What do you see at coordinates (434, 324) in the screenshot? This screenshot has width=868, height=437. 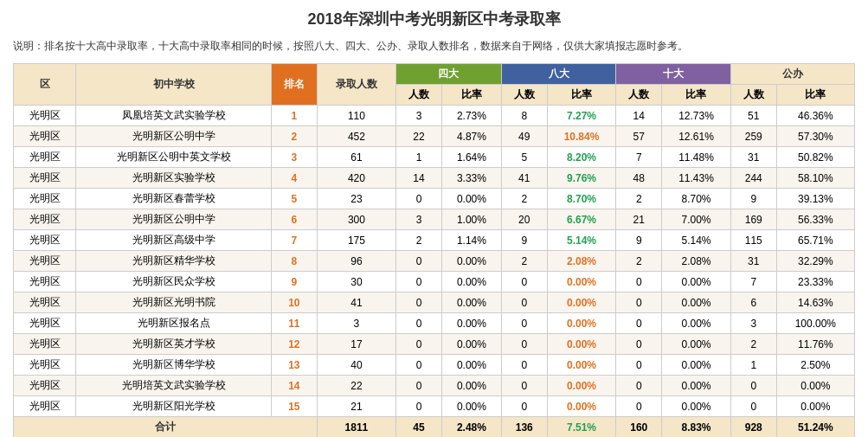 I see `table-row: 光明区光明新区报名点11300.00%00.00%00.00%3100.00%` at bounding box center [434, 324].